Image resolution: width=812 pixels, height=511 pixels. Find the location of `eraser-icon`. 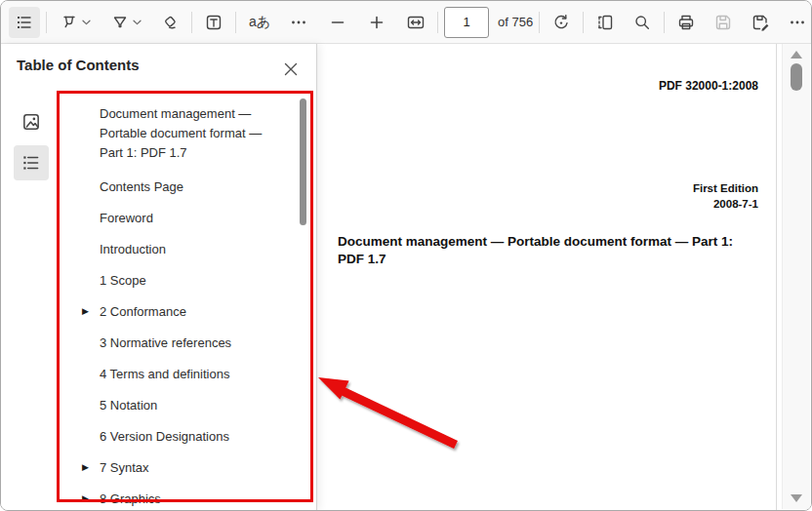

eraser-icon is located at coordinates (170, 22).